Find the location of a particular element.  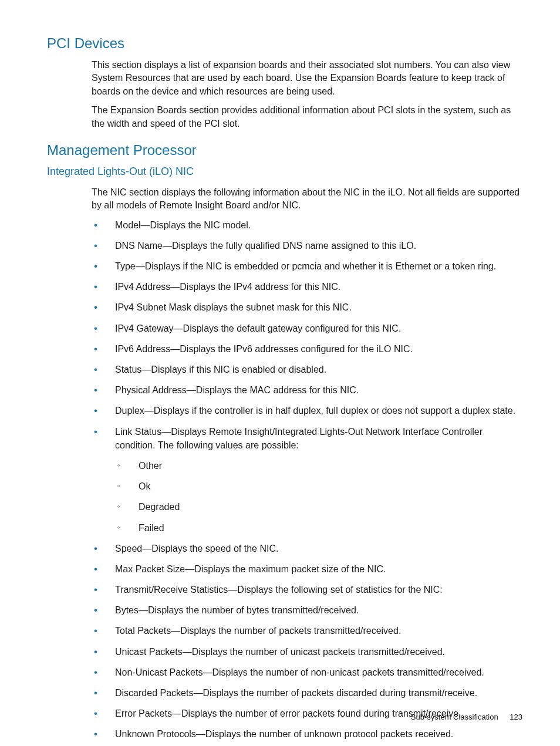

list-item: IPv4 Address—Displays the IPv4 address f… is located at coordinates (308, 286).